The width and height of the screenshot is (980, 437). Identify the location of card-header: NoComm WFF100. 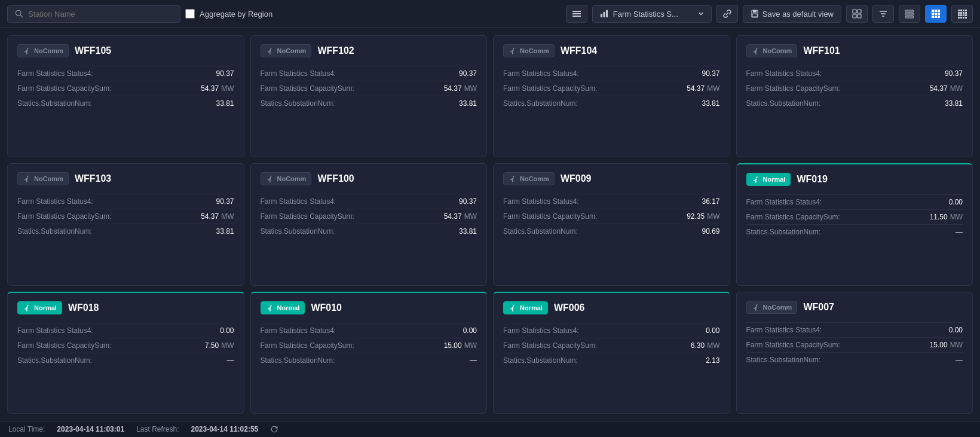
(369, 179).